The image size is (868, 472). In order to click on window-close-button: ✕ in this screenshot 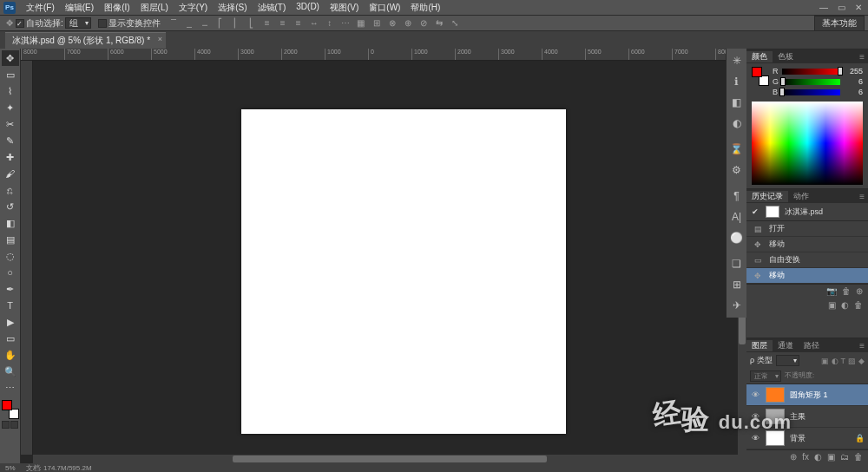, I will do `click(858, 7)`.